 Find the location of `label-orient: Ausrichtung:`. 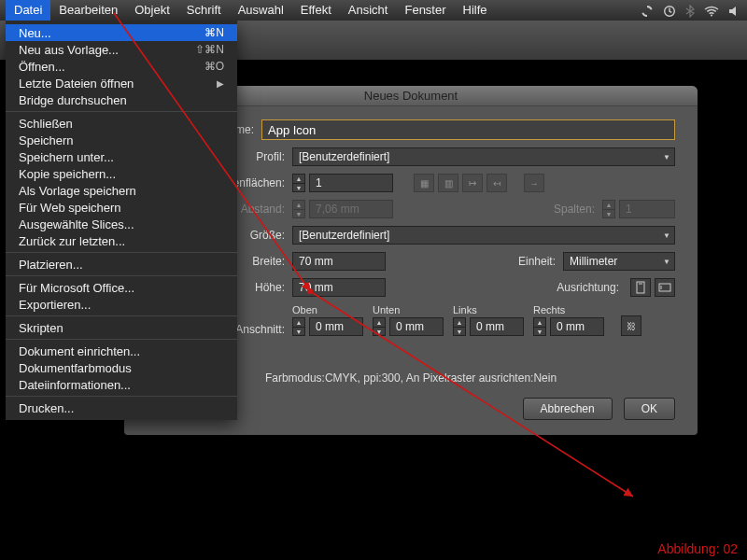

label-orient: Ausrichtung: is located at coordinates (592, 287).